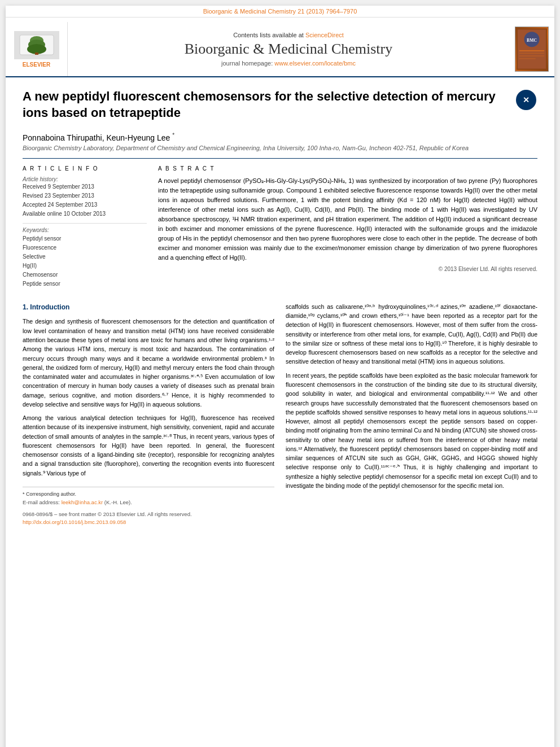  I want to click on email-link: leekh@inha.ac.kr, so click(82, 503).